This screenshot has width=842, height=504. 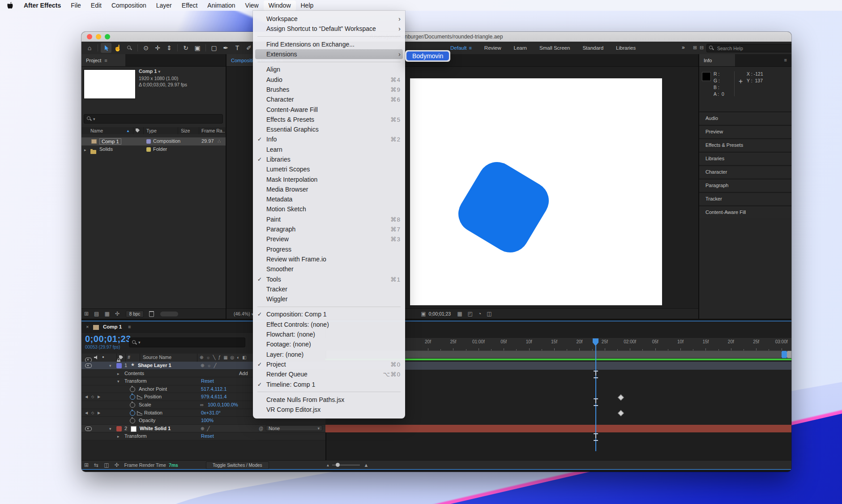 What do you see at coordinates (329, 355) in the screenshot?
I see `menu-item-layer-none: Layer: (none)` at bounding box center [329, 355].